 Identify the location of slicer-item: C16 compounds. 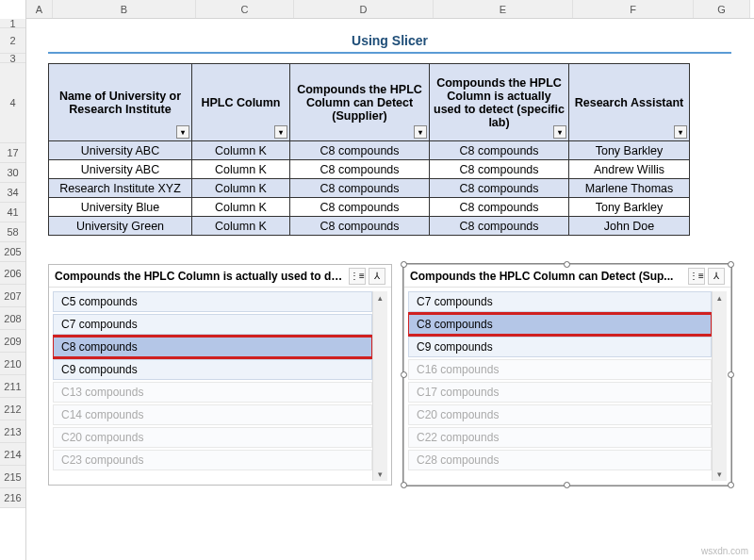
(560, 370).